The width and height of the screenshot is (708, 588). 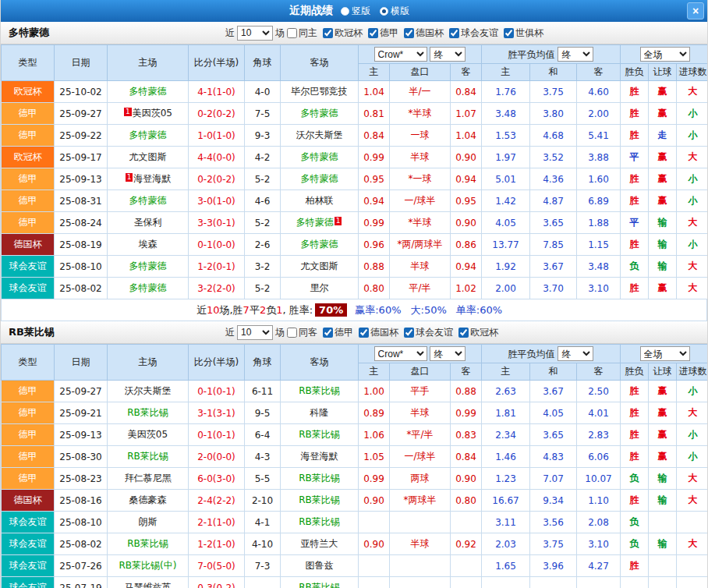 I want to click on sub-col-header: 主, so click(x=374, y=73).